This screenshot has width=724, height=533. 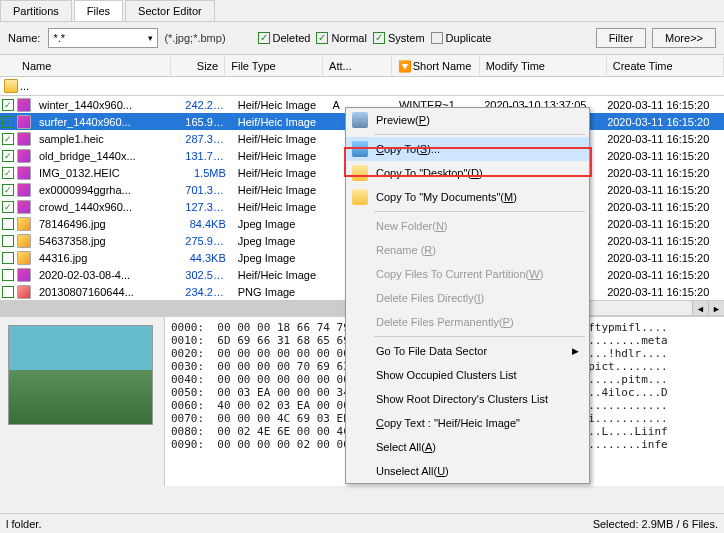 I want to click on file-size: 44.3KB, so click(x=205, y=258).